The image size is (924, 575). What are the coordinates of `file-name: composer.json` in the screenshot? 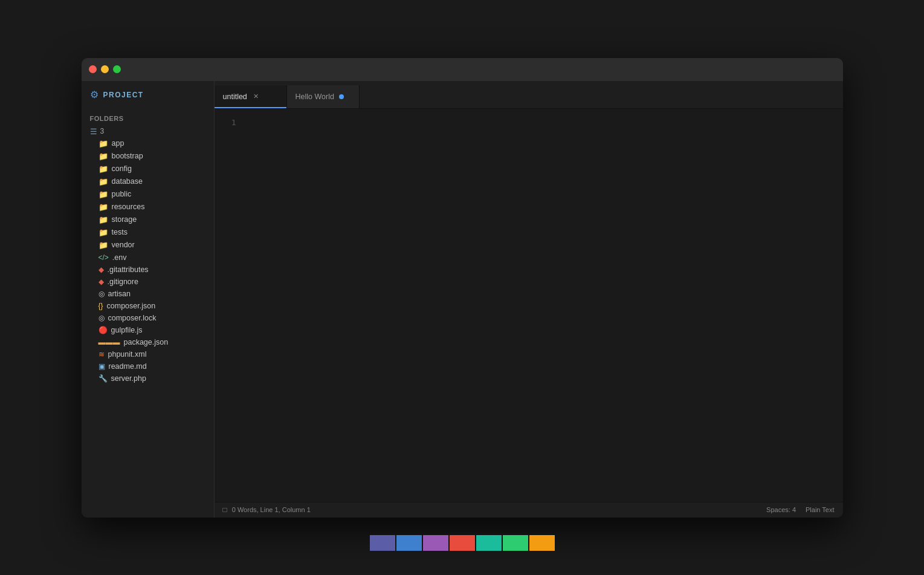 It's located at (132, 306).